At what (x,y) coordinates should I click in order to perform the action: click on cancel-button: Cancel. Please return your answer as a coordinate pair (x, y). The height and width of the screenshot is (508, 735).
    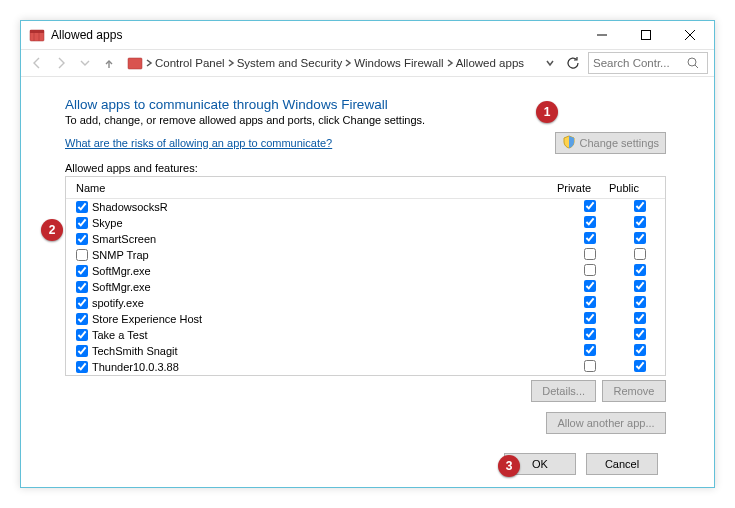
    Looking at the image, I should click on (622, 464).